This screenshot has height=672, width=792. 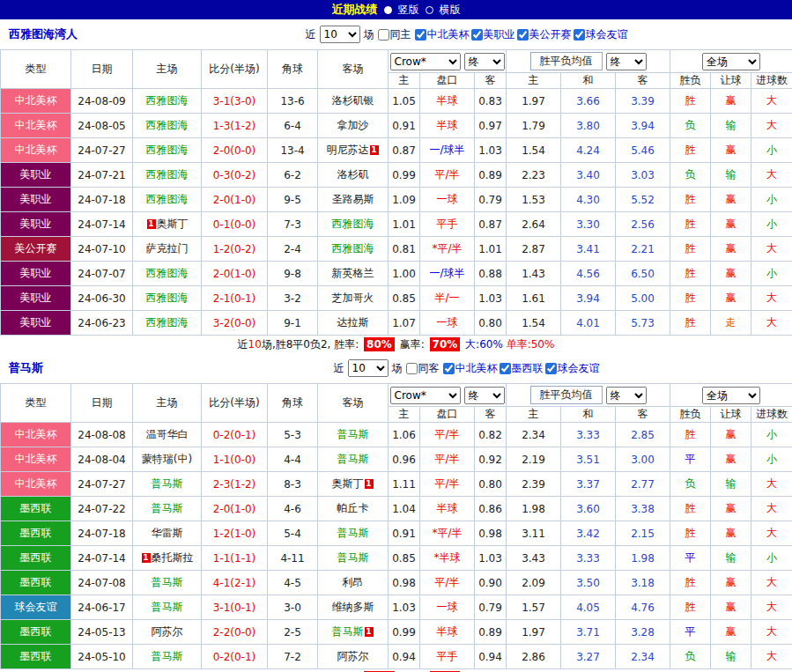 I want to click on away-team: 利昂, so click(x=353, y=583).